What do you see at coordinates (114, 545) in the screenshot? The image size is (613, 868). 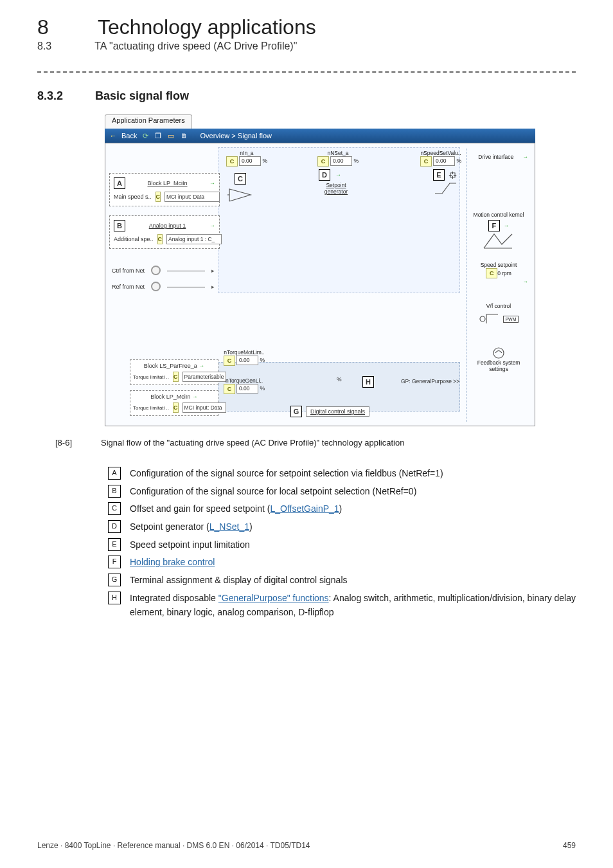 I see `legend-marker-e: E` at bounding box center [114, 545].